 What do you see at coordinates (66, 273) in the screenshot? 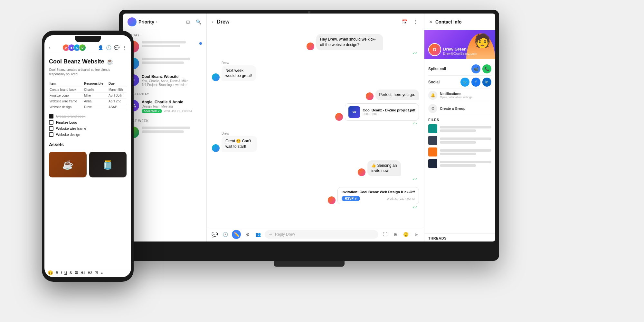
I see `underline-button: U` at bounding box center [66, 273].